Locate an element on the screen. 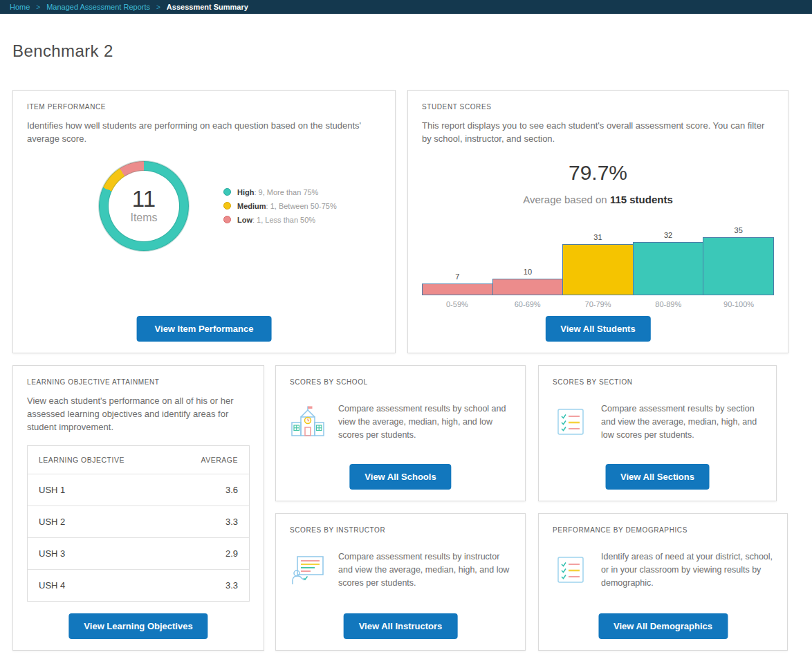  view-all-students-button: View All Students is located at coordinates (598, 329).